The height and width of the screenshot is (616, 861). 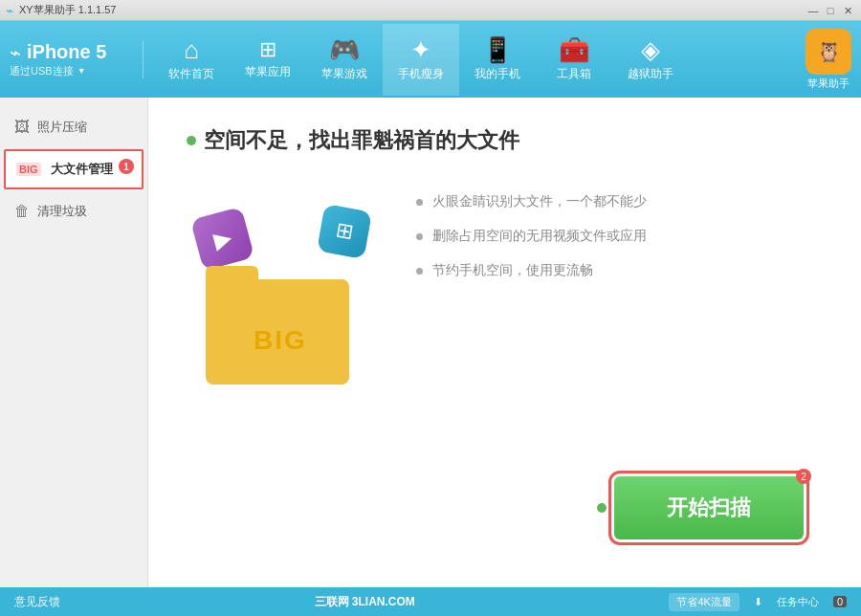 I want to click on device-name: iPhone 5, so click(x=67, y=52).